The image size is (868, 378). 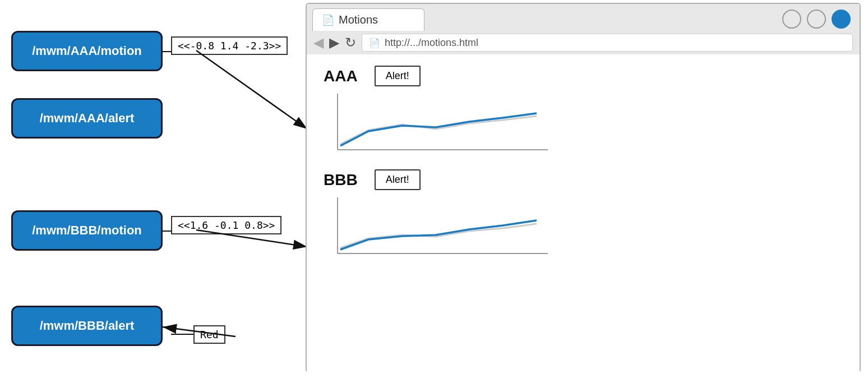 What do you see at coordinates (87, 118) in the screenshot?
I see `box-aaa-alert-label: /mwm/AAA/alert` at bounding box center [87, 118].